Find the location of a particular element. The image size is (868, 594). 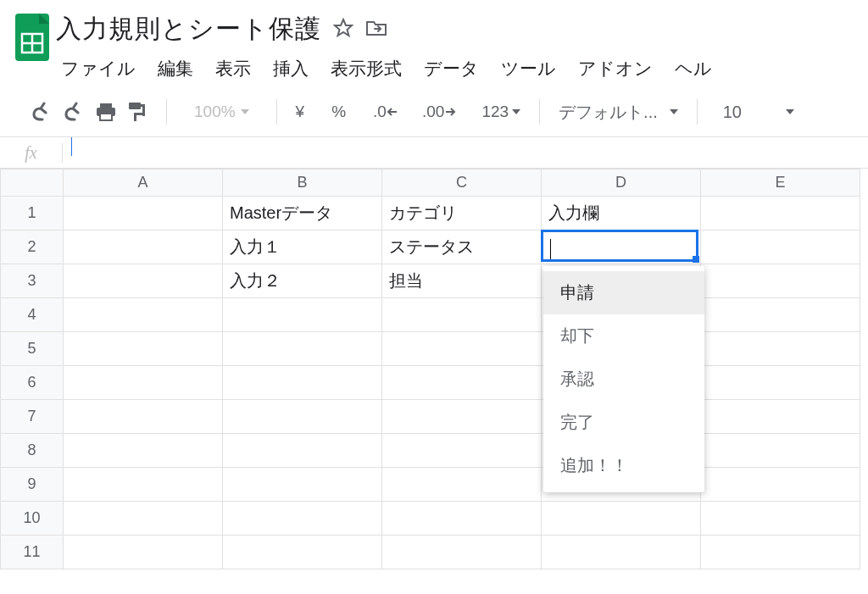

increase-decimal-button: .00 is located at coordinates (439, 112).